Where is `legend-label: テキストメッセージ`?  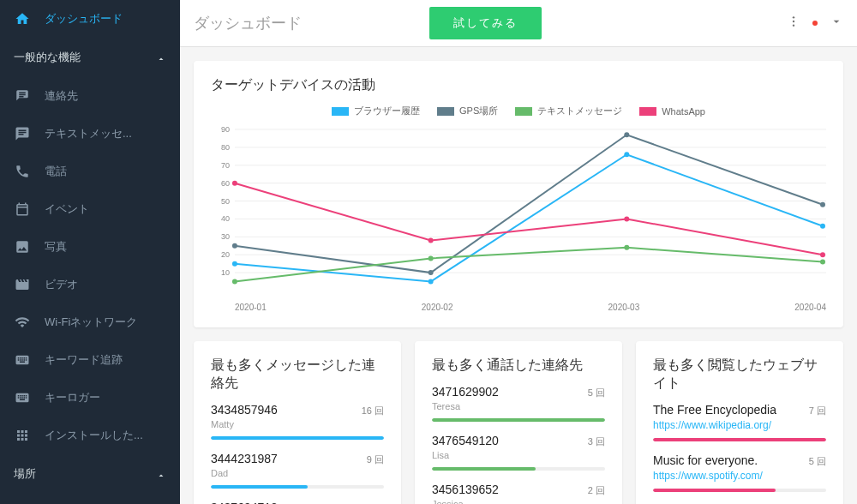 legend-label: テキストメッセージ is located at coordinates (579, 111).